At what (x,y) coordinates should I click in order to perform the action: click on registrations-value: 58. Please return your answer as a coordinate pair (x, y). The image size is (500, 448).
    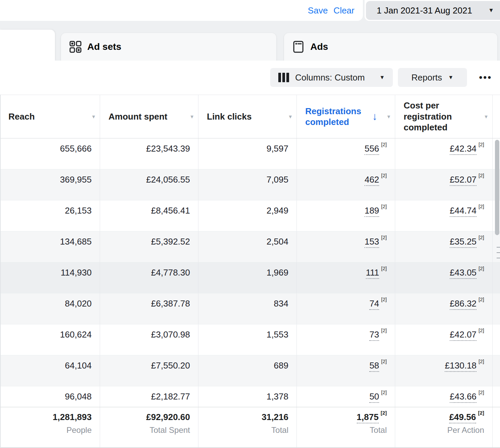
    Looking at the image, I should click on (374, 366).